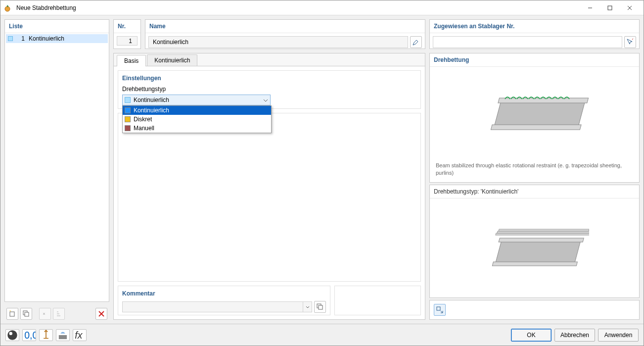 This screenshot has height=346, width=644. I want to click on settings-header: Einstellungen, so click(269, 78).